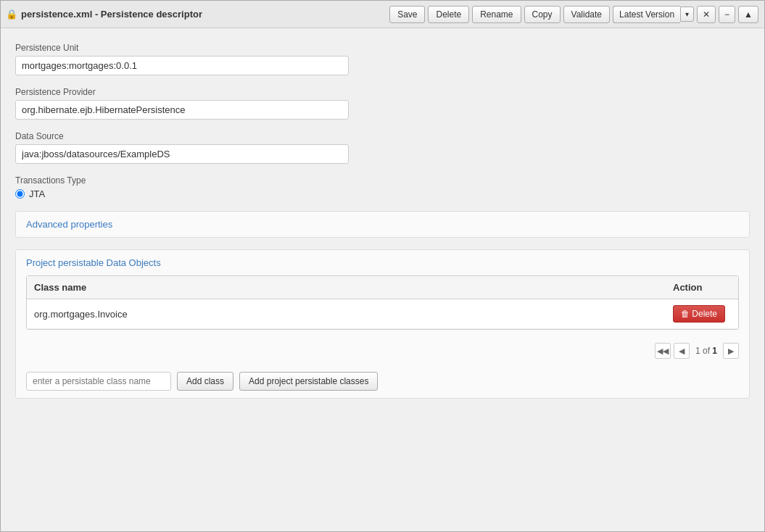 The width and height of the screenshot is (765, 532). Describe the element at coordinates (70, 225) in the screenshot. I see `advanced-properties-link: Advanced properties` at that location.